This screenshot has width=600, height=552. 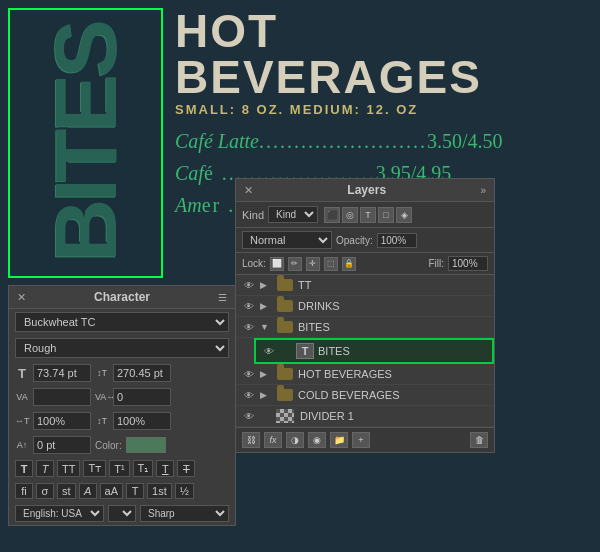 I want to click on link-layers-button: ⛓, so click(x=251, y=440).